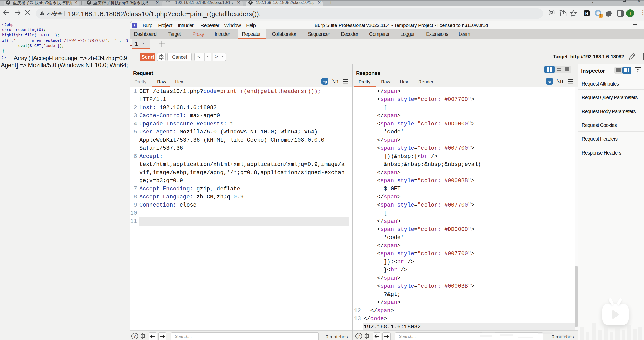  What do you see at coordinates (601, 16) in the screenshot?
I see `svg-text: 1` at bounding box center [601, 16].